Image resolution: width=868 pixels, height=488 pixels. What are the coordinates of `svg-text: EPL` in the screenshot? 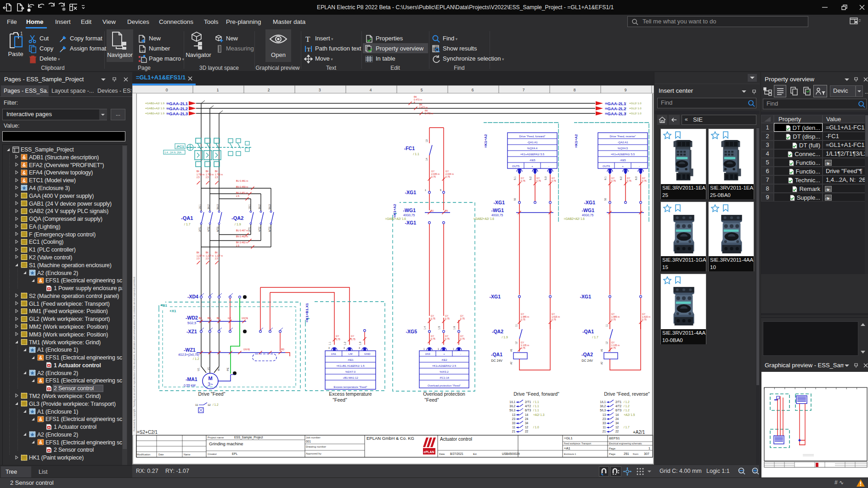 It's located at (235, 454).